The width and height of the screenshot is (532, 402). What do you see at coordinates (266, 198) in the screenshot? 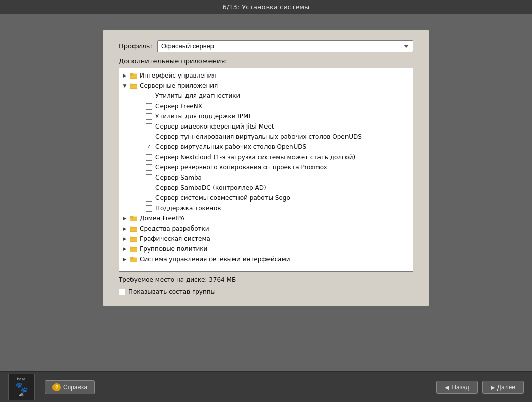
I see `tree-item-sogo: Сервер системы совместной работы Sogo` at bounding box center [266, 198].